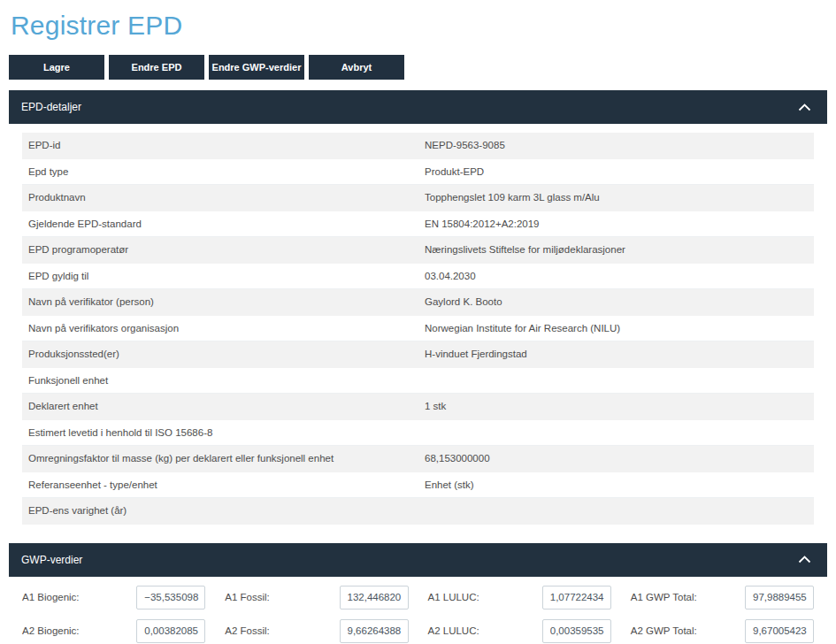 This screenshot has height=644, width=836. What do you see at coordinates (619, 406) in the screenshot?
I see `detail-value: 1 stk` at bounding box center [619, 406].